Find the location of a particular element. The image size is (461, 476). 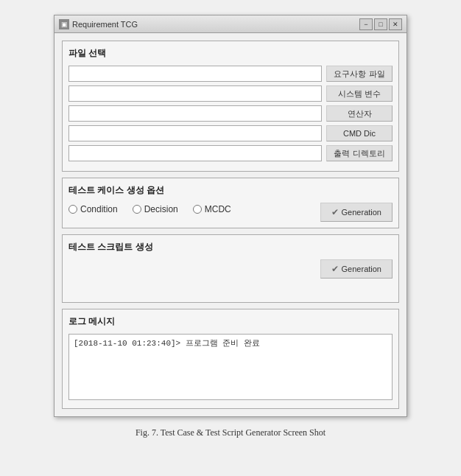

radio-condition-label: Condition is located at coordinates (99, 209).